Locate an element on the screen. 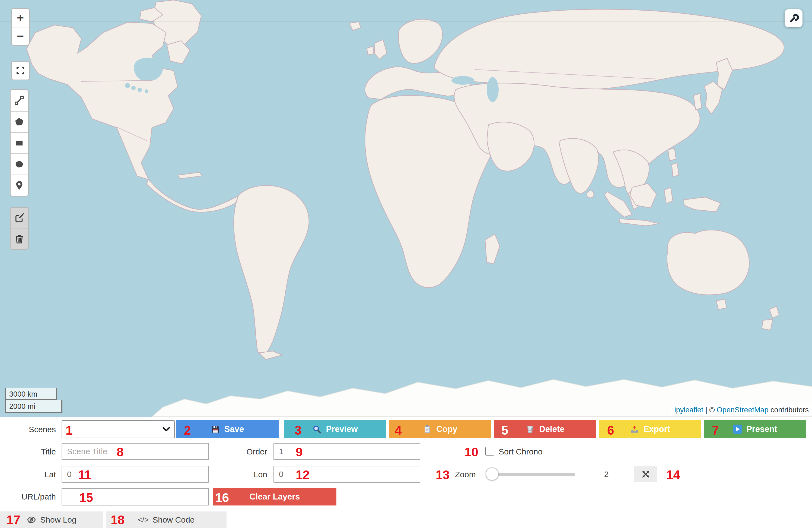 The height and width of the screenshot is (531, 812). show-code-label: Show Code is located at coordinates (173, 520).